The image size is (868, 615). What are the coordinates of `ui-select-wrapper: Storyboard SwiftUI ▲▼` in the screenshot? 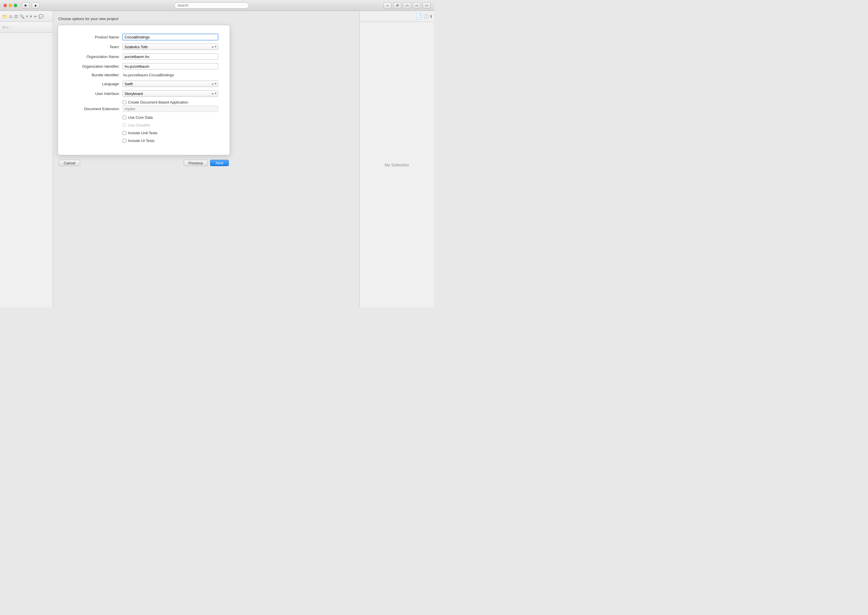 It's located at (170, 94).